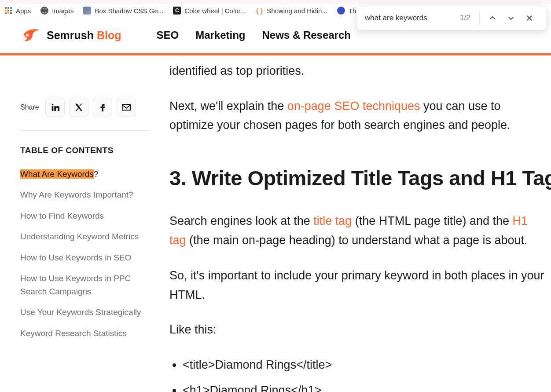 The image size is (551, 392). What do you see at coordinates (79, 107) in the screenshot?
I see `x-icon` at bounding box center [79, 107].